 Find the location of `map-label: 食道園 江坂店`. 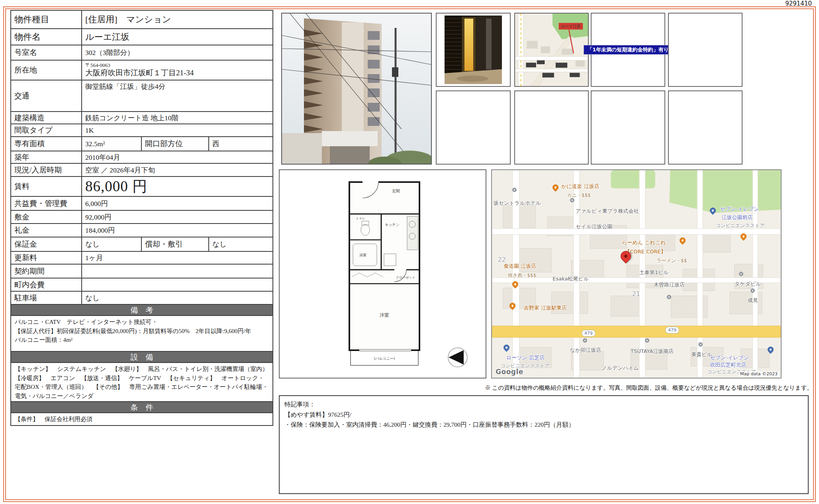

map-label: 食道園 江坂店 is located at coordinates (520, 266).